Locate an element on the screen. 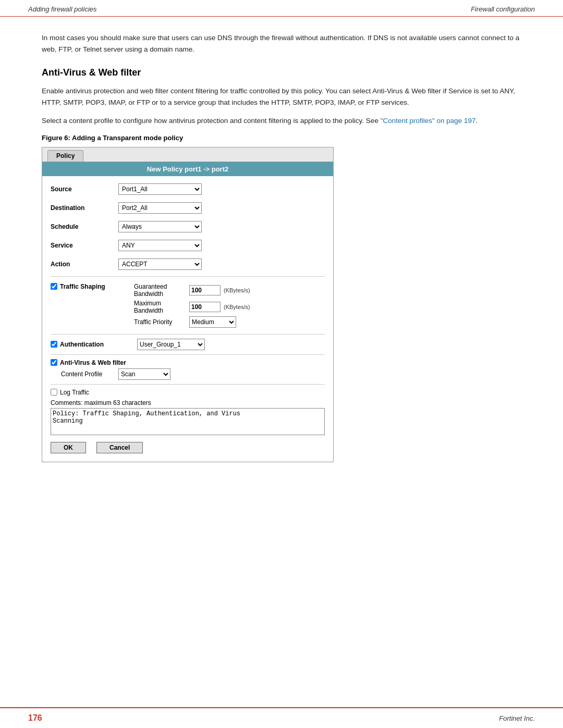  log-traffic-section: Log Traffic is located at coordinates (188, 392).